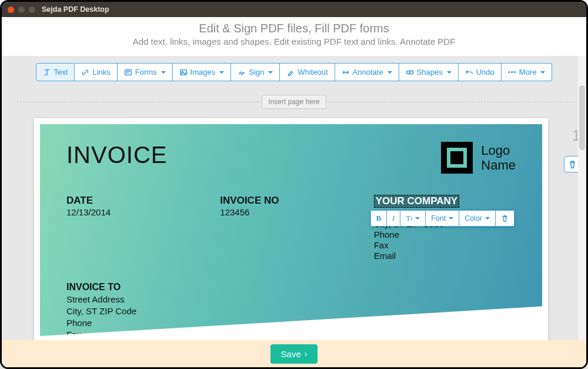  I want to click on links-tool-button: Links, so click(96, 72).